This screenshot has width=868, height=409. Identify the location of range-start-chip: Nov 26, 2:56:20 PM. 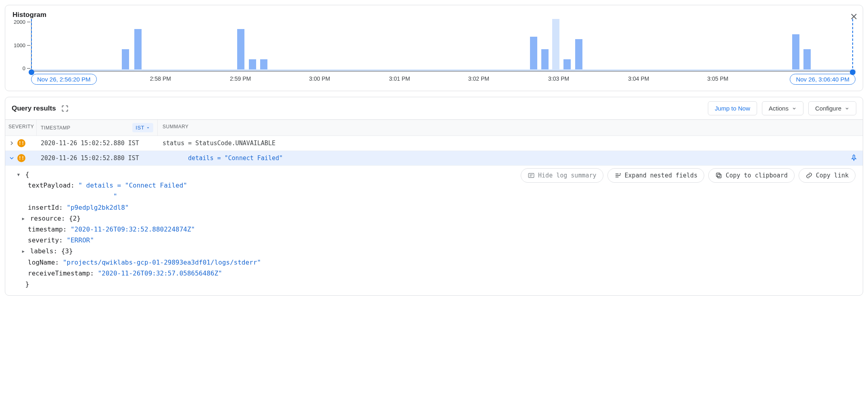
(64, 79).